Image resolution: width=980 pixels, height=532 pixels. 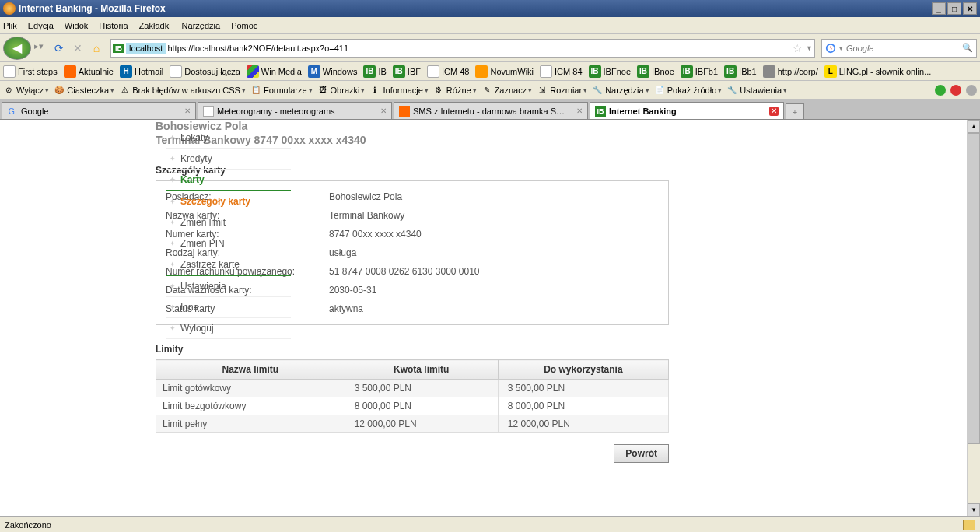 What do you see at coordinates (974, 126) in the screenshot?
I see `scroll-up-icon: ▲` at bounding box center [974, 126].